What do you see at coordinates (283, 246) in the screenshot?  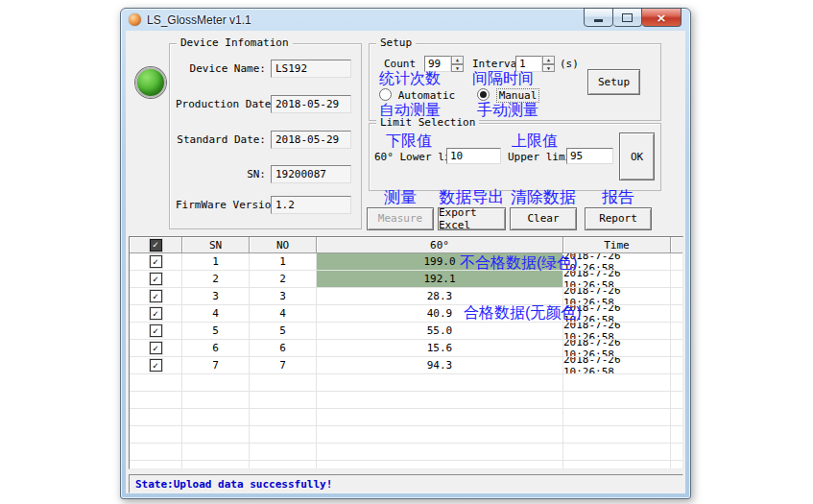 I see `no-column-header: NO` at bounding box center [283, 246].